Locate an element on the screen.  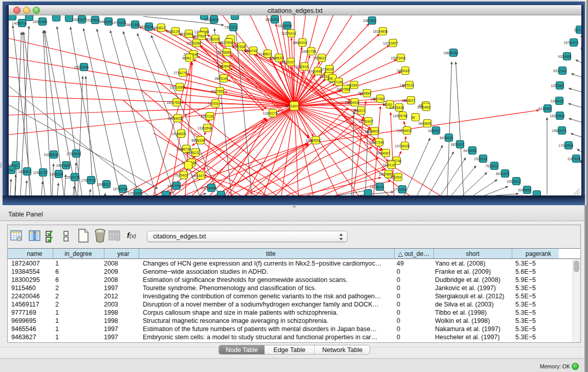
svg-text: 19384554 is located at coordinates (313, 140).